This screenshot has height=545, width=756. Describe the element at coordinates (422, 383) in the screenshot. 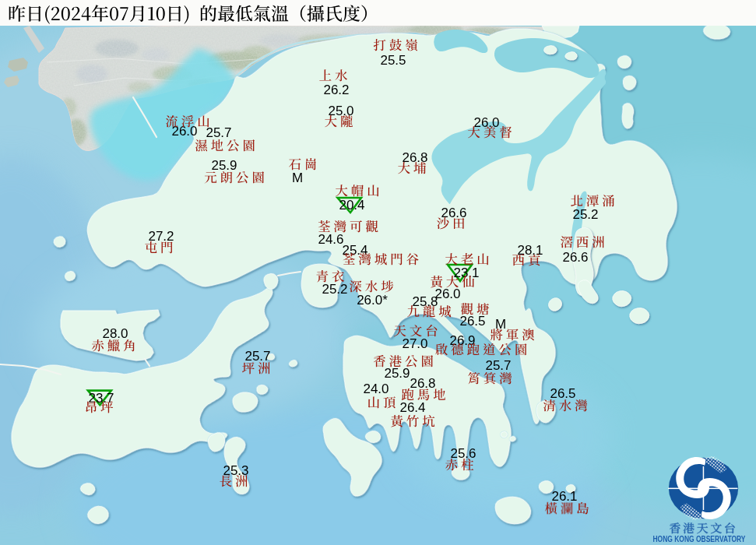

I see `svg-text: 26.8` at that location.